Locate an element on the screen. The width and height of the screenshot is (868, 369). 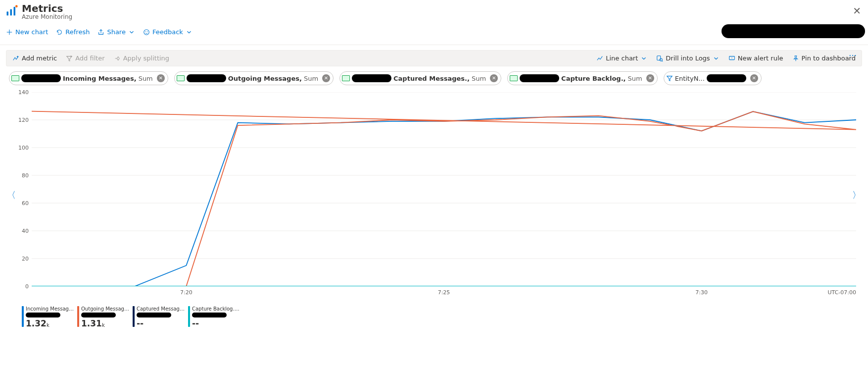
drill-logs-label: Drill into Logs is located at coordinates (688, 58).